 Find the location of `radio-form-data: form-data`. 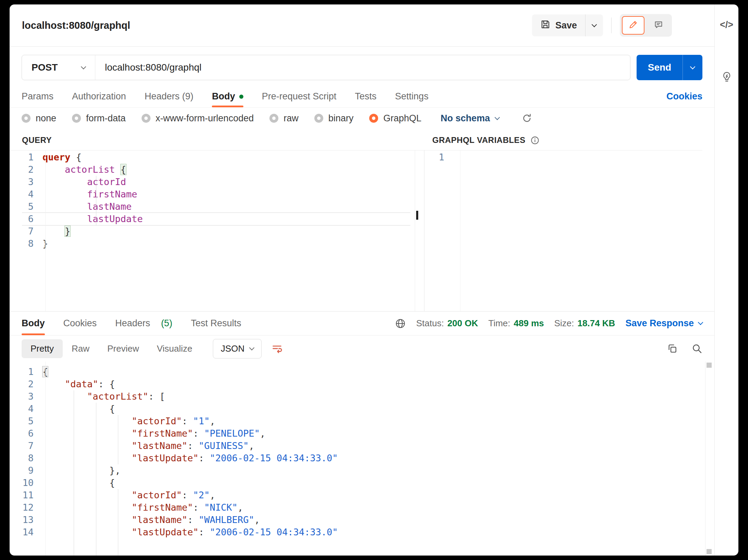

radio-form-data: form-data is located at coordinates (99, 119).